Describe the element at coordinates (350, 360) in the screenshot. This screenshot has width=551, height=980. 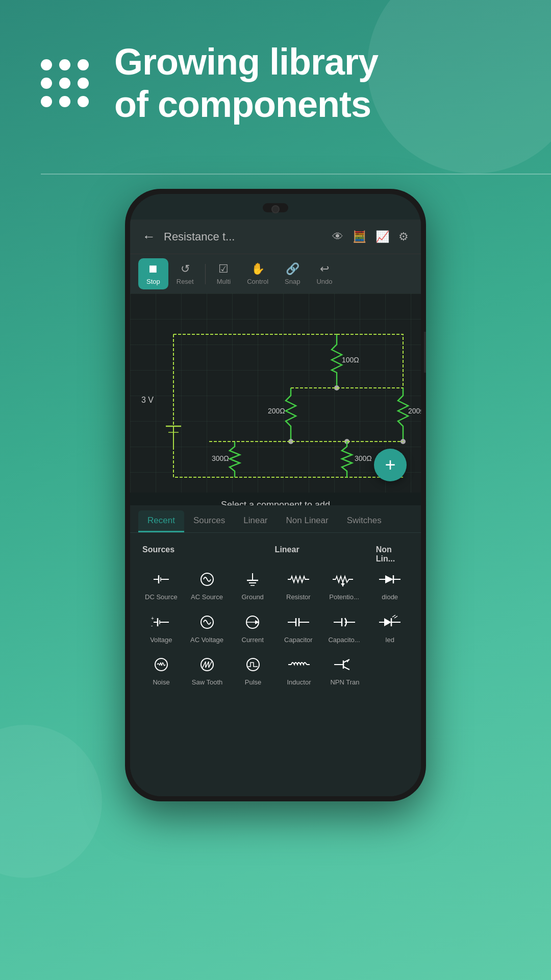
I see `svg-text: 100Ω` at that location.